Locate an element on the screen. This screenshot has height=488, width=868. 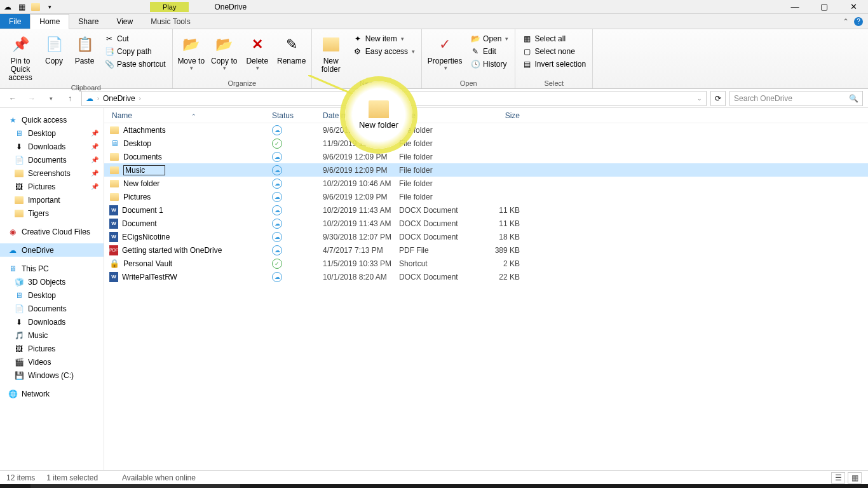
invert-selection-button: ▤Invert selection is located at coordinates (554, 64).